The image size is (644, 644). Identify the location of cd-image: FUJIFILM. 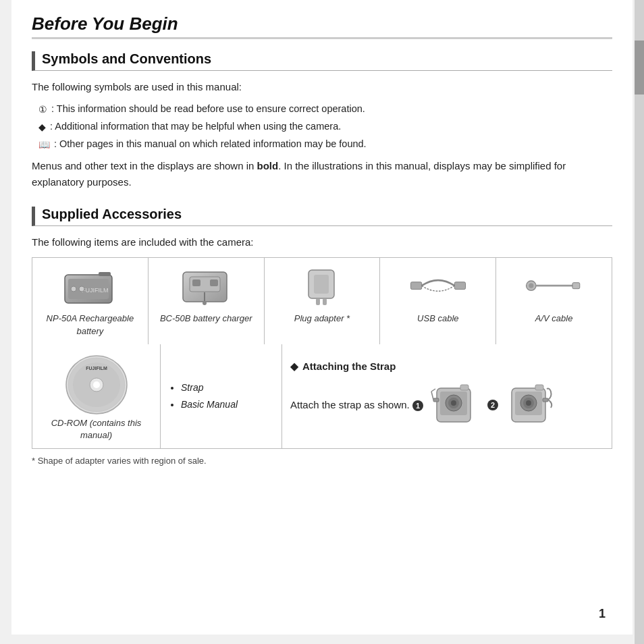
(97, 384).